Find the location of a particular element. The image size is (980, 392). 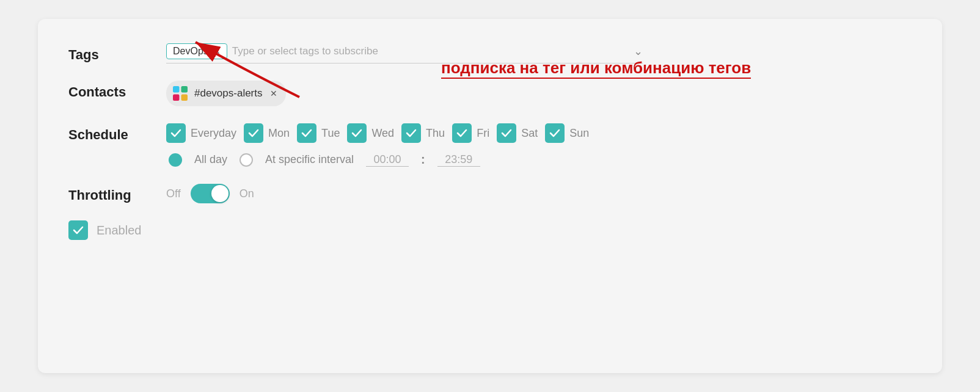

schedule-row: Schedule Everyday Mon is located at coordinates (490, 145).